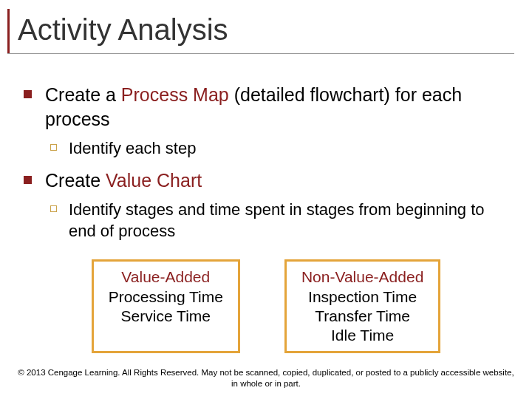 Image resolution: width=532 pixels, height=399 pixels. Describe the element at coordinates (83, 95) in the screenshot. I see `bullet-1-prefix: Create a` at that location.